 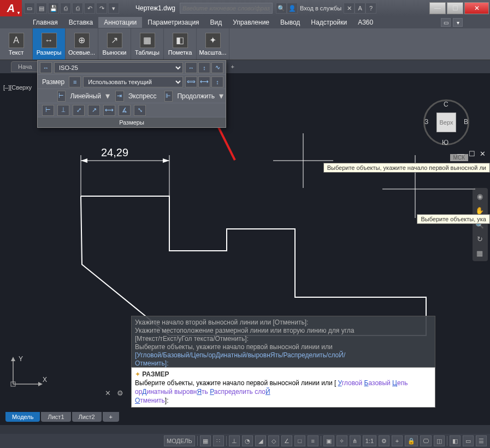 I want to click on dim-subtool-icon: ⟘, so click(x=63, y=110).